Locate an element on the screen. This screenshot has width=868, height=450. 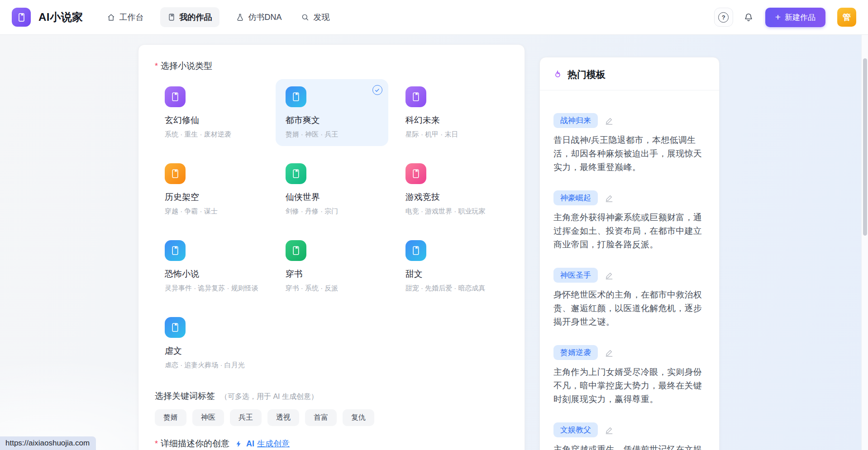
template-badge: 战神归来 is located at coordinates (576, 120).